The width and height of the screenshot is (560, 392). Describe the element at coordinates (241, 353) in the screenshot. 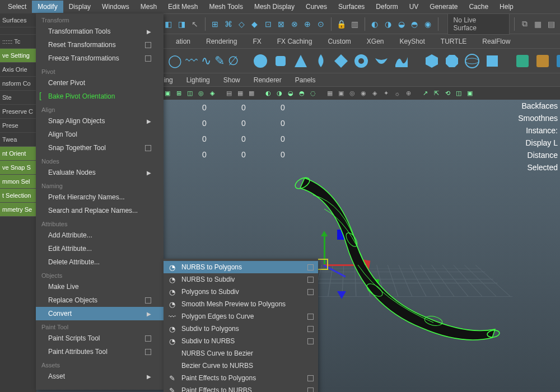

I see `submenu-item-nurbs-curve-to-bezier: NURBS Curve to Bezier` at that location.